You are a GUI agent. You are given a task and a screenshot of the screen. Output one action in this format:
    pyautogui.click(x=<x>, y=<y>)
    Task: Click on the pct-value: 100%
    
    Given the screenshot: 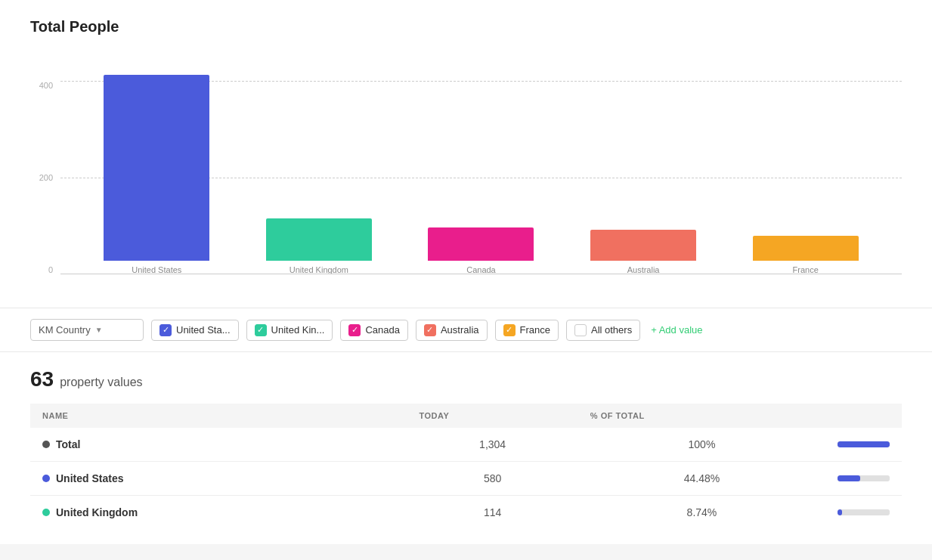 What is the action you would take?
    pyautogui.click(x=701, y=444)
    